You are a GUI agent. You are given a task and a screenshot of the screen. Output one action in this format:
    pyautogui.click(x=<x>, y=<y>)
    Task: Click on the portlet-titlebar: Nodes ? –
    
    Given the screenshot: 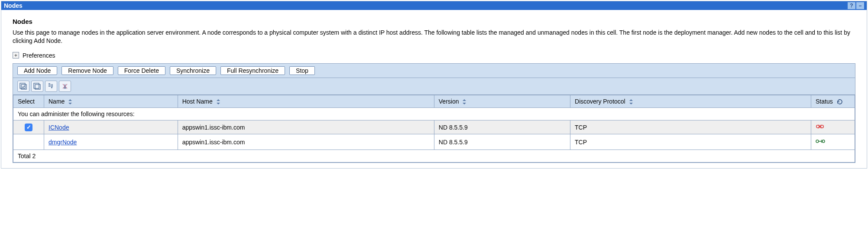 What is the action you would take?
    pyautogui.click(x=434, y=6)
    